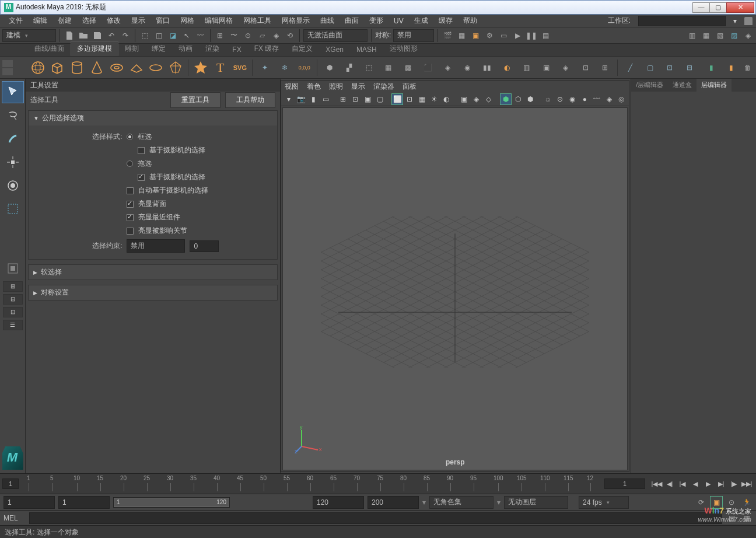 This screenshot has height=538, width=756. Describe the element at coordinates (13, 186) in the screenshot. I see `rotate-tool-button` at that location.